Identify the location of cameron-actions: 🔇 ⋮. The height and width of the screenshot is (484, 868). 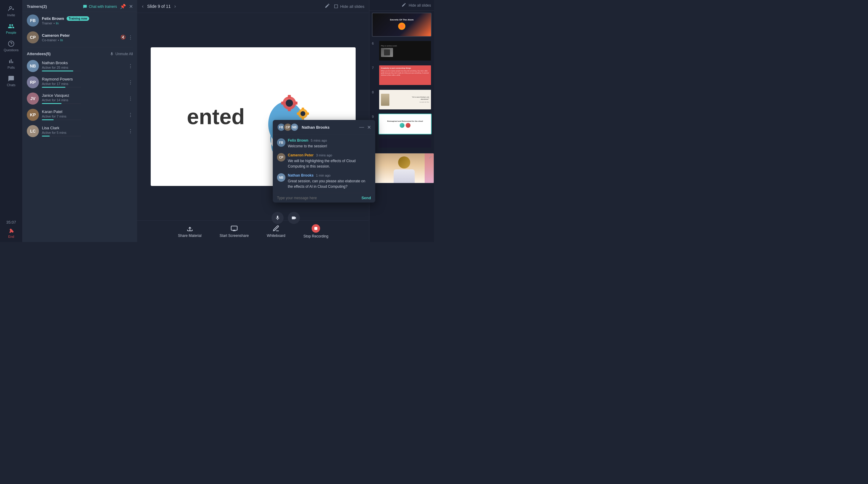
(127, 38).